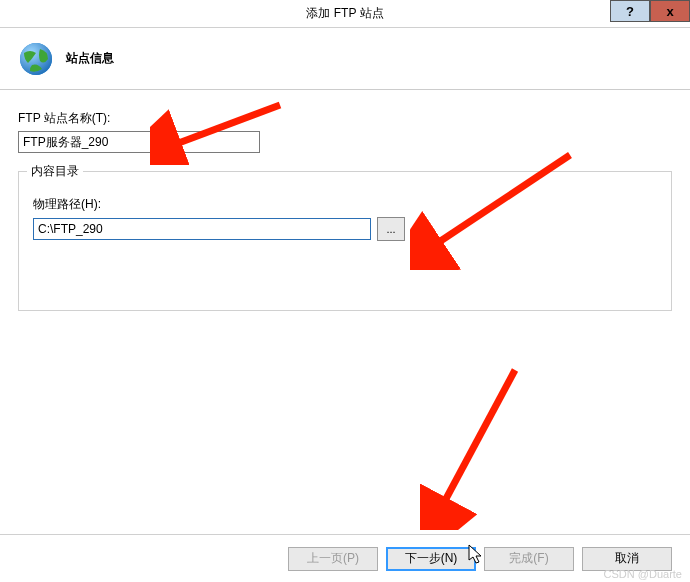  What do you see at coordinates (670, 11) in the screenshot?
I see `close-button: x` at bounding box center [670, 11].